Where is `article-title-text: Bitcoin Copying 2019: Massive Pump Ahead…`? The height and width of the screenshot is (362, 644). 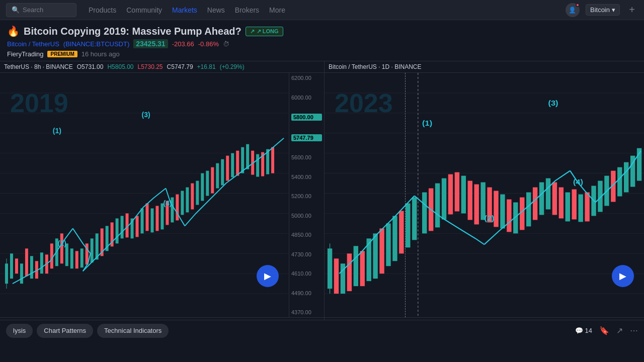 article-title-text: Bitcoin Copying 2019: Massive Pump Ahead… is located at coordinates (133, 31).